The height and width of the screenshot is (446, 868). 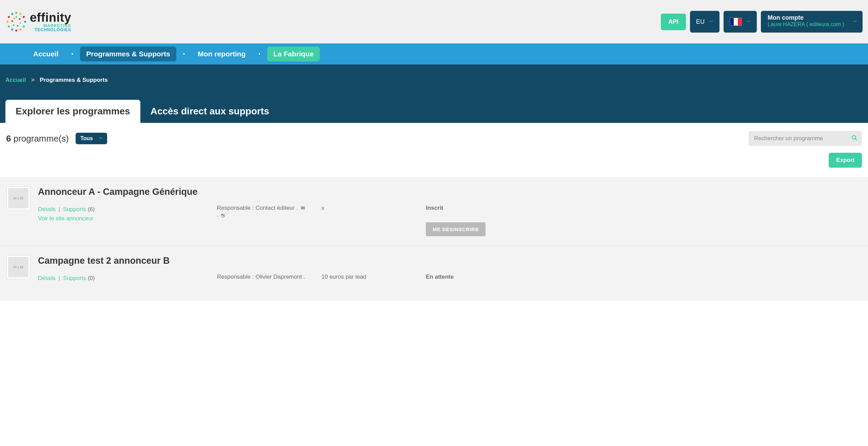 What do you see at coordinates (434, 138) in the screenshot?
I see `panel-top: 6 programme(s) Tous ﹀` at bounding box center [434, 138].